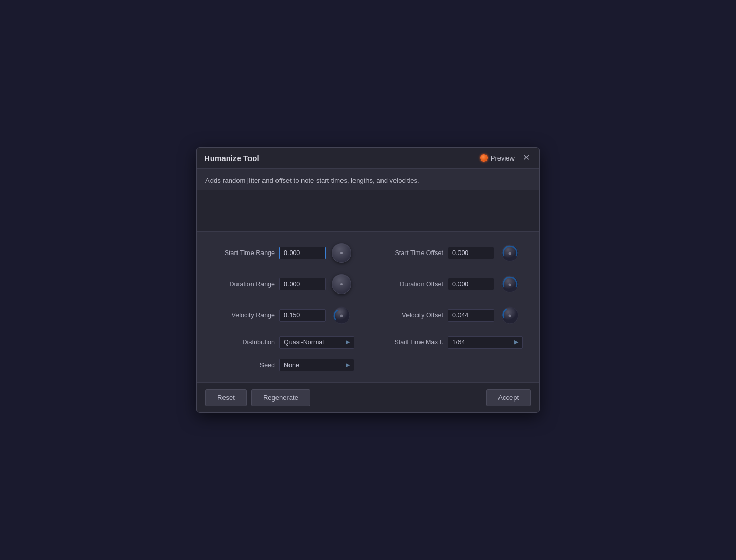 This screenshot has width=736, height=560. What do you see at coordinates (317, 342) in the screenshot?
I see `distribution-dropdown: Quasi-Normal ▶` at bounding box center [317, 342].